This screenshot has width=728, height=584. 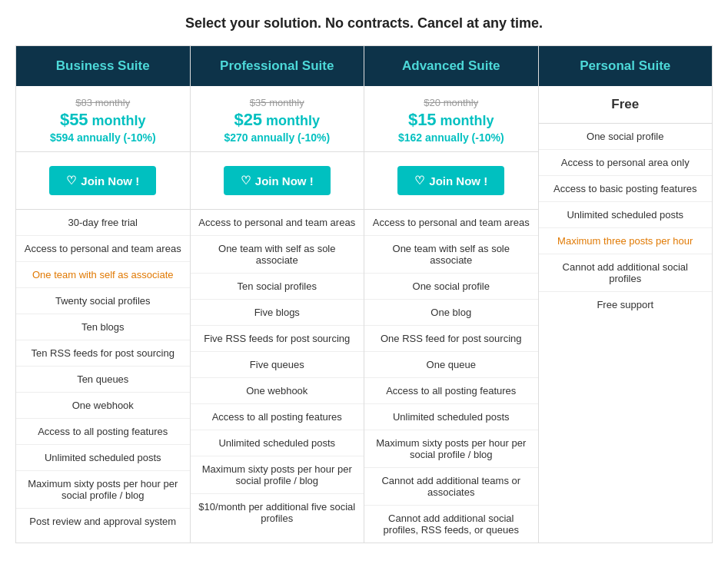 What do you see at coordinates (103, 353) in the screenshot?
I see `feature-business-5: Ten RSS feeds for post sourcing` at bounding box center [103, 353].